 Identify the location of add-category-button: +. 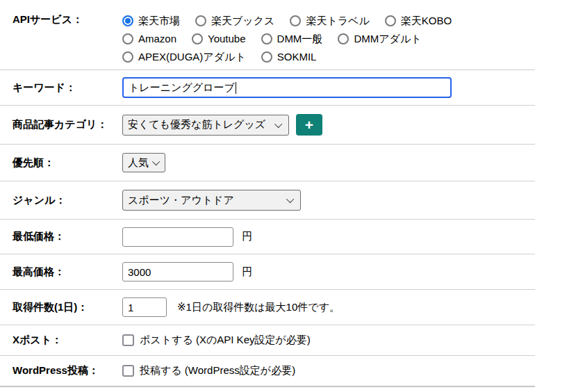
(309, 125).